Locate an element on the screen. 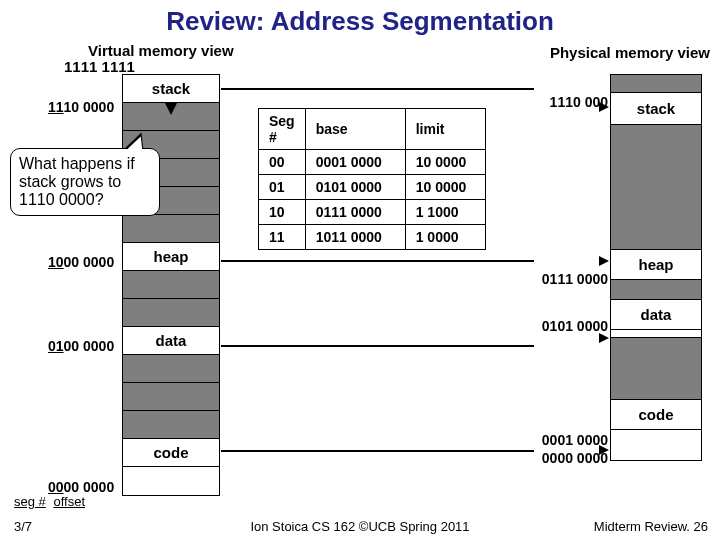 Image resolution: width=720 pixels, height=540 pixels. data-arrow-line is located at coordinates (378, 346).